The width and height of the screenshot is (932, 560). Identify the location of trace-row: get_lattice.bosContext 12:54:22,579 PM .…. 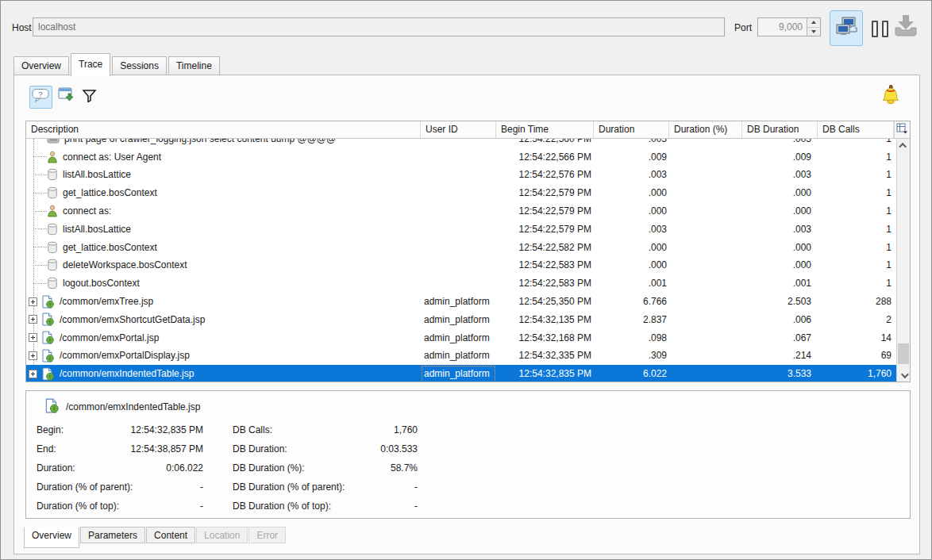
(461, 194).